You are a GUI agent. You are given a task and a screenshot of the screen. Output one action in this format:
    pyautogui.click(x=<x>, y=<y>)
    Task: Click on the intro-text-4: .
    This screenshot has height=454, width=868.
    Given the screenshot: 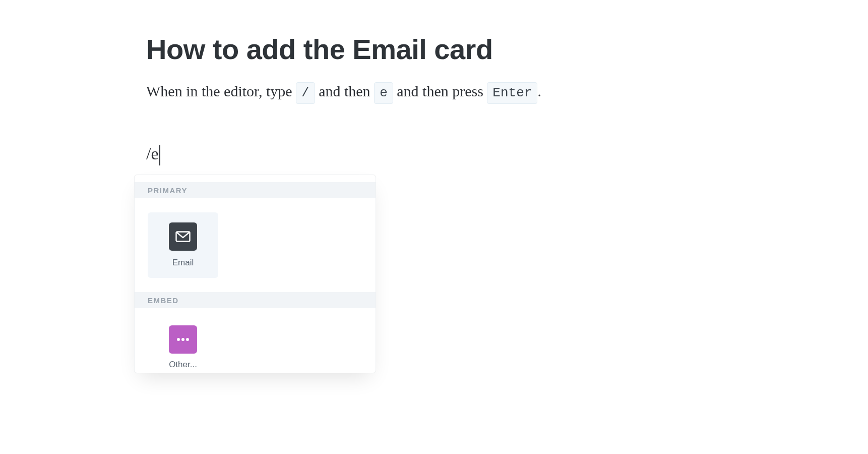 What is the action you would take?
    pyautogui.click(x=539, y=91)
    